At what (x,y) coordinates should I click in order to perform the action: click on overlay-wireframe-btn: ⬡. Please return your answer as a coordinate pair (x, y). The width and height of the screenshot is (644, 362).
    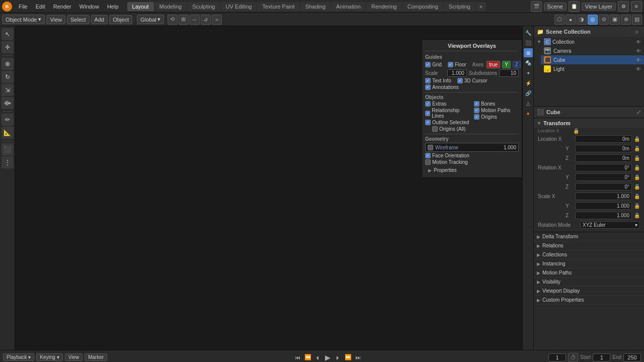
    Looking at the image, I should click on (559, 20).